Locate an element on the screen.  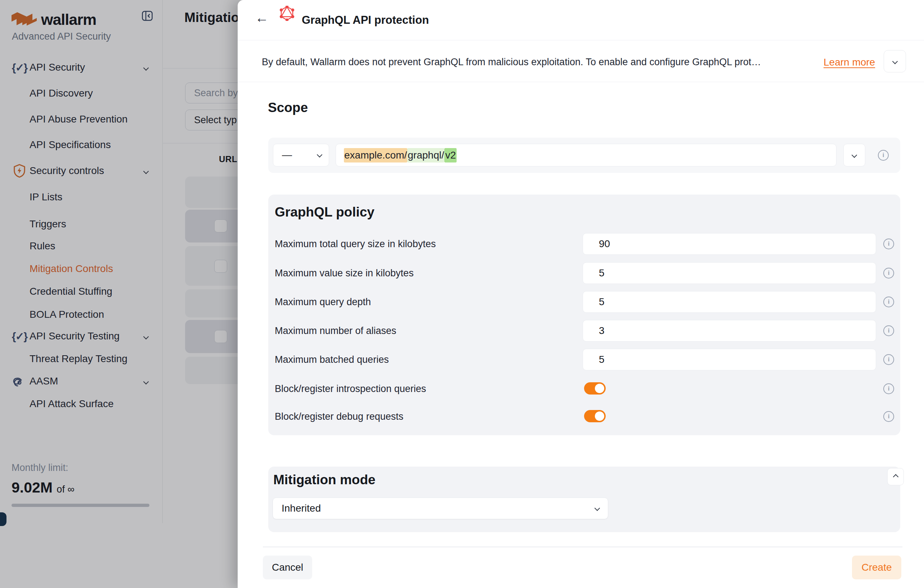
scope-operator-value: — is located at coordinates (287, 155).